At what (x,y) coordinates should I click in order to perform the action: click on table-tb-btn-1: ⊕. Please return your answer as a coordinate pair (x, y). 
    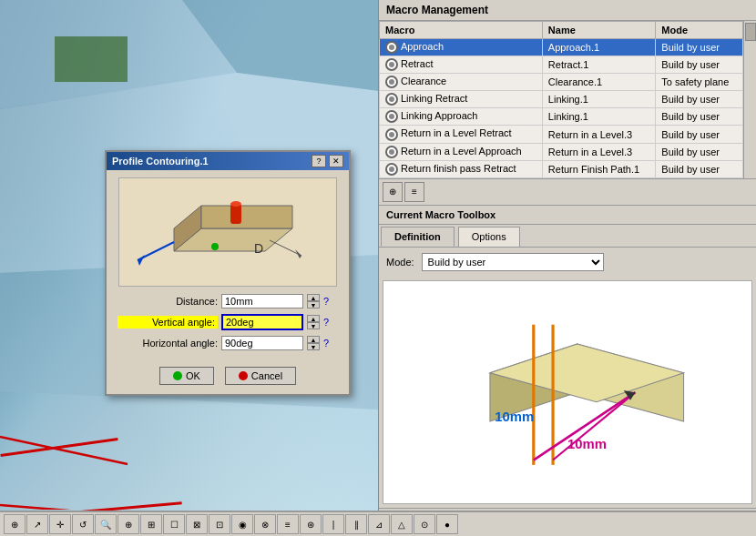
    Looking at the image, I should click on (393, 192).